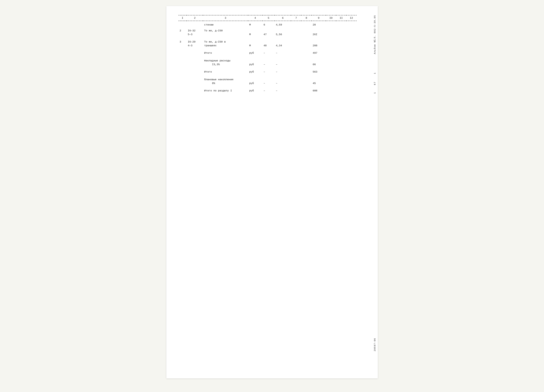 The image size is (544, 392). What do you see at coordinates (183, 64) in the screenshot?
I see `cell-nakb-c1` at bounding box center [183, 64].